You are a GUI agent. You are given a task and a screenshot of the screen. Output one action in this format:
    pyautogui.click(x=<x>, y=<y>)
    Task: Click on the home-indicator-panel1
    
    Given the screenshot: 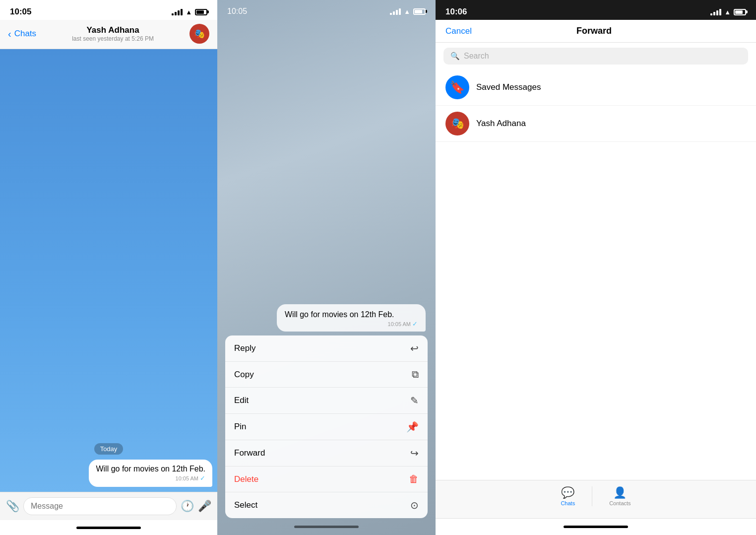 What is the action you would take?
    pyautogui.click(x=109, y=528)
    